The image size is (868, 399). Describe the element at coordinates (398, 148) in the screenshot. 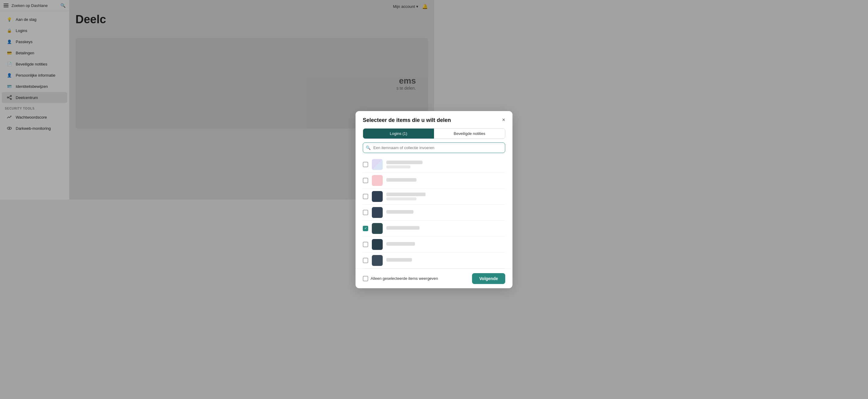

I see `modal-search-area: 🔍` at that location.